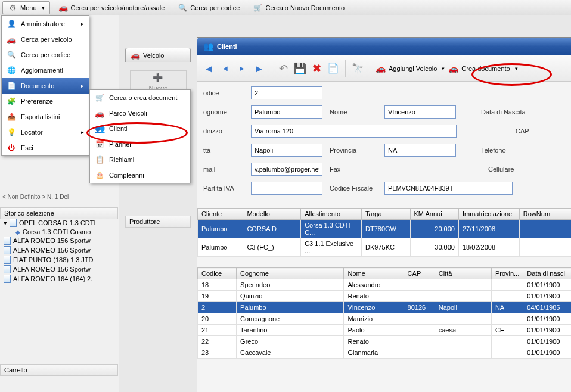 The width and height of the screenshot is (571, 392). What do you see at coordinates (287, 188) in the screenshot?
I see `piva-field` at bounding box center [287, 188].